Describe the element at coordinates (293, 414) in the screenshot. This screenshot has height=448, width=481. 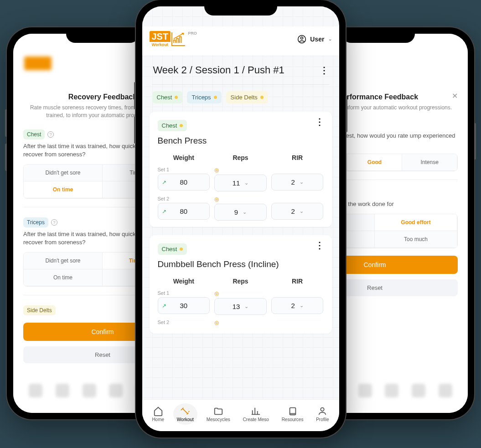
I see `nav-resources: Resources` at that location.